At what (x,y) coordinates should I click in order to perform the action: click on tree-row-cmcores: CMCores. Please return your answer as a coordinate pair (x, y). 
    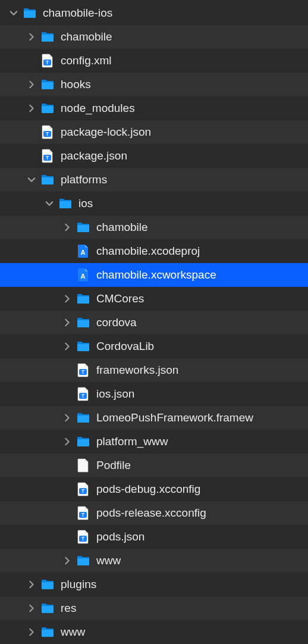
    Looking at the image, I should click on (154, 299).